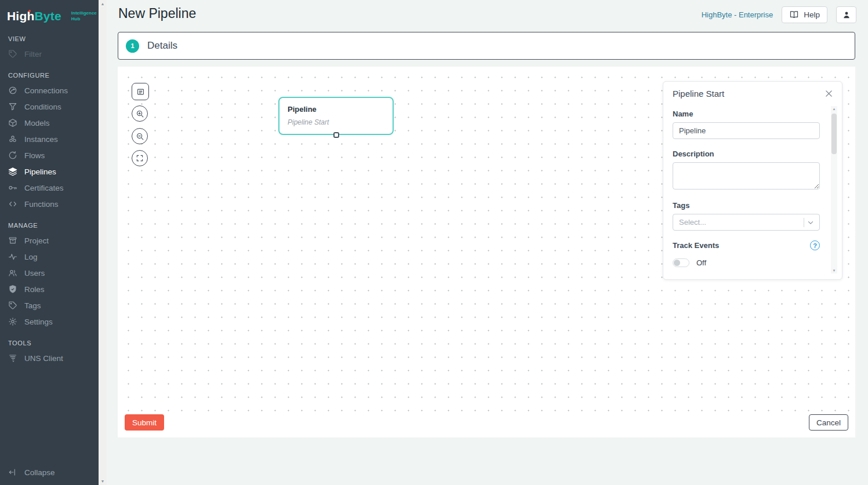  What do you see at coordinates (13, 123) in the screenshot?
I see `cube-icon` at bounding box center [13, 123].